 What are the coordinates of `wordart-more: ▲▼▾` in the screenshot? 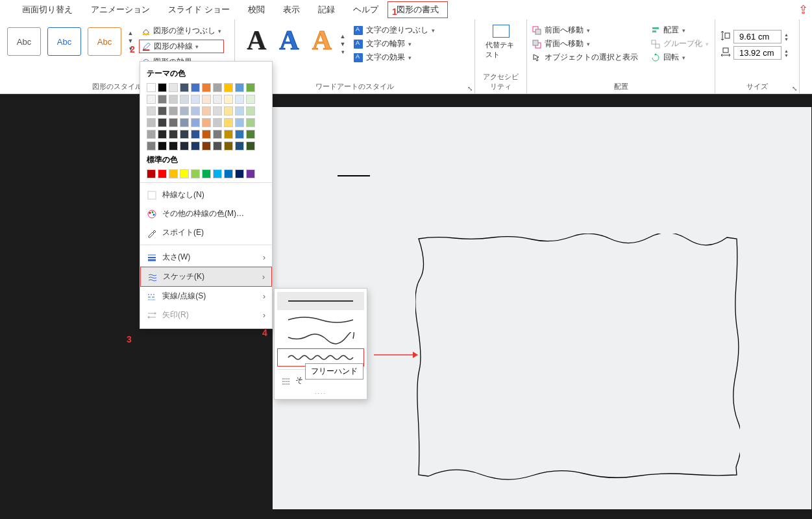 It's located at (343, 40).